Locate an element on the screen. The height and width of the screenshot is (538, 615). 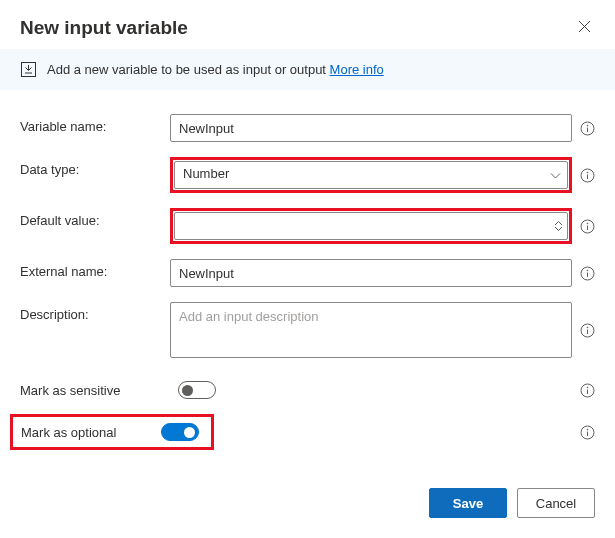
variable-name-input is located at coordinates (371, 128).